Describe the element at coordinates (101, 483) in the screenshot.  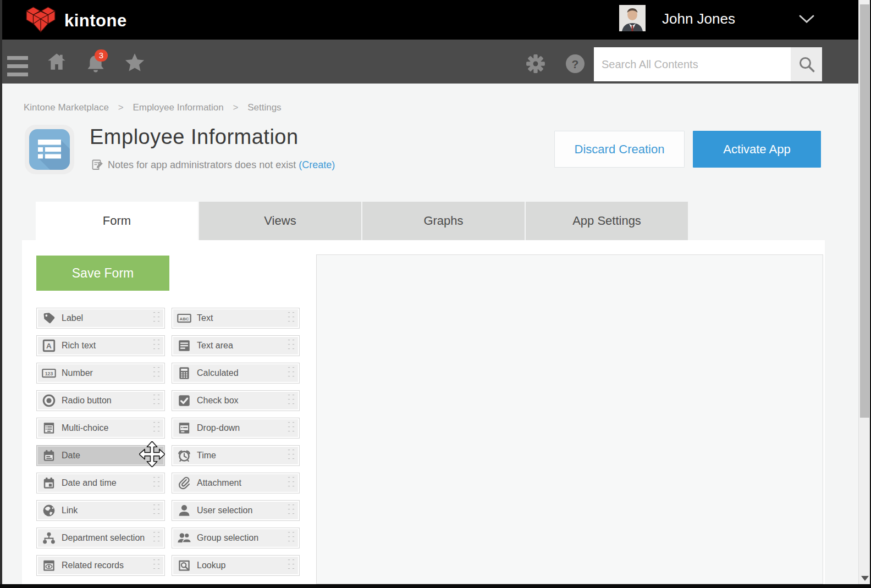
I see `field-item-date-and-time: Date and time` at that location.